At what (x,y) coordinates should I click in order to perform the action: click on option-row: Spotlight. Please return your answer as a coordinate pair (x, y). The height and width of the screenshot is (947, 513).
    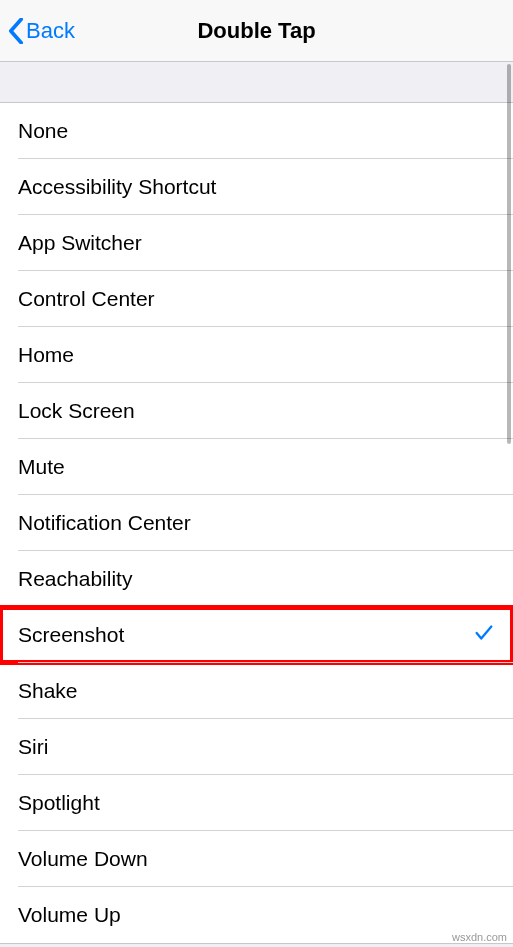
    Looking at the image, I should click on (256, 803).